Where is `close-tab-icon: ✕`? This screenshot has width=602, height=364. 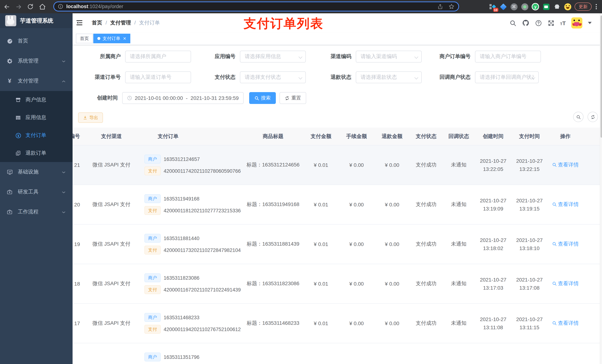
close-tab-icon: ✕ is located at coordinates (125, 39).